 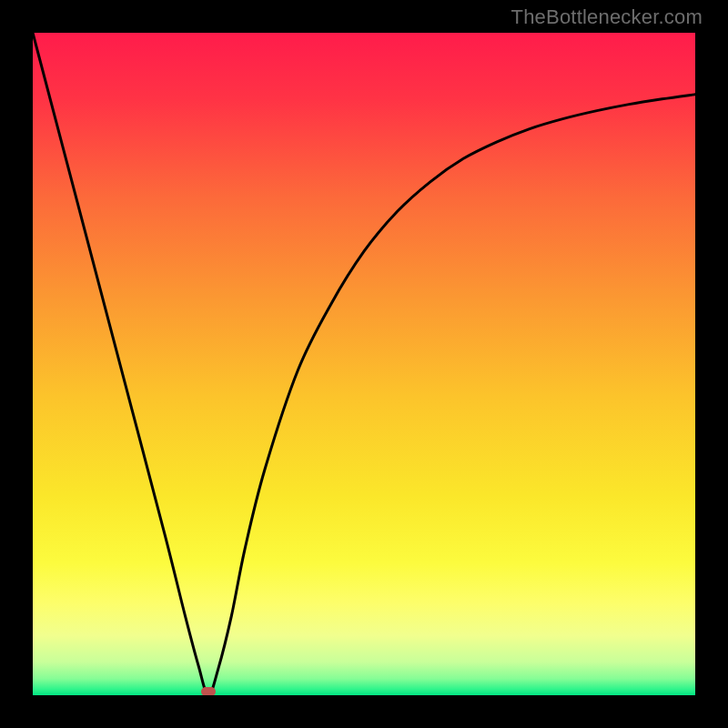 What do you see at coordinates (208, 692) in the screenshot?
I see `optimal-point-marker` at bounding box center [208, 692].